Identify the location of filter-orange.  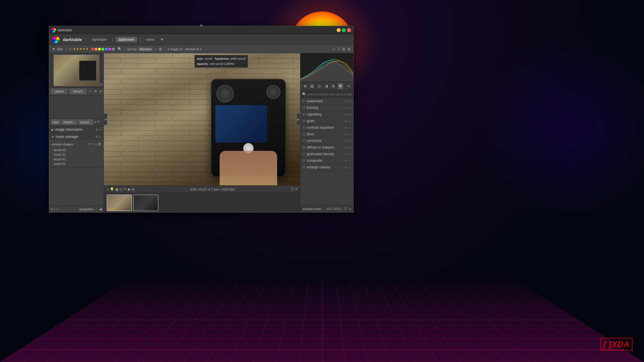
(96, 49).